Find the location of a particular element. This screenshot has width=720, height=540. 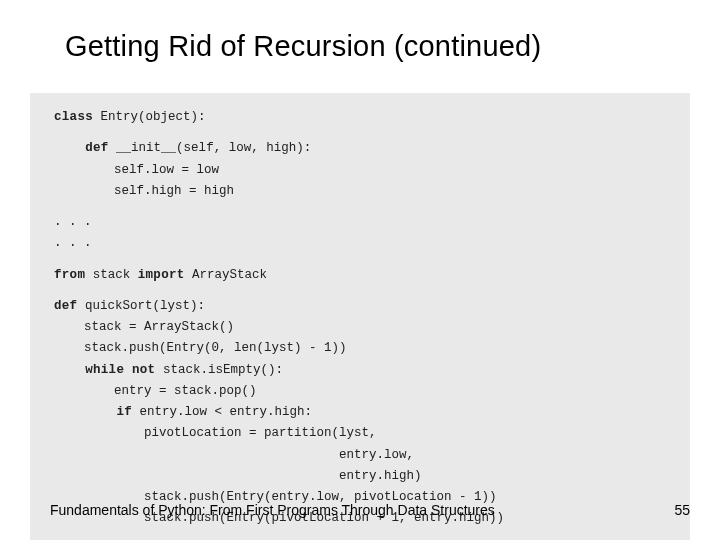

code-line: entry.high) is located at coordinates (360, 476).